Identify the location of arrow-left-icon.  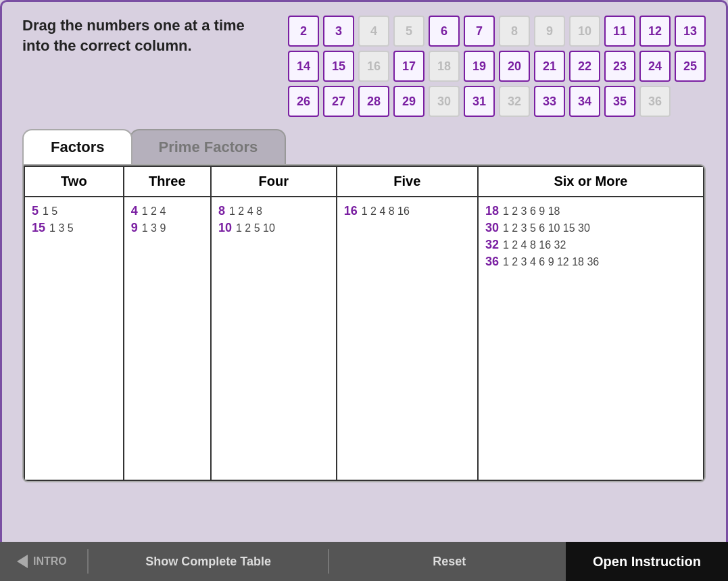
(22, 561).